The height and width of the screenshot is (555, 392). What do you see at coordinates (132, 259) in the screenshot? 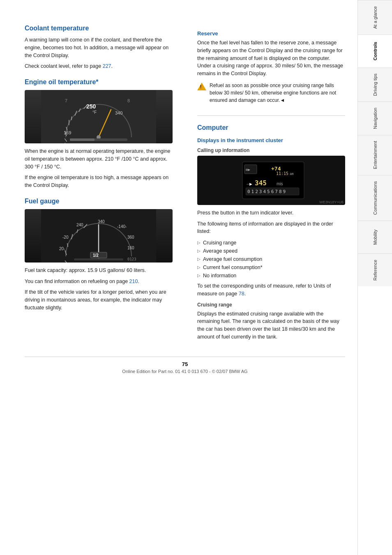
I see `svg-text: 0123` at bounding box center [132, 259].